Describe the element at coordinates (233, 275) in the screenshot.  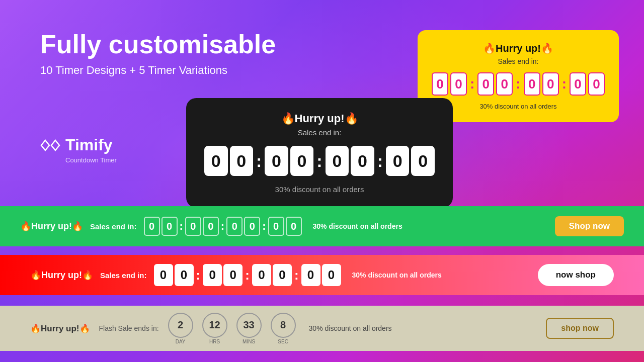
I see `red-digit-4: 0` at that location.